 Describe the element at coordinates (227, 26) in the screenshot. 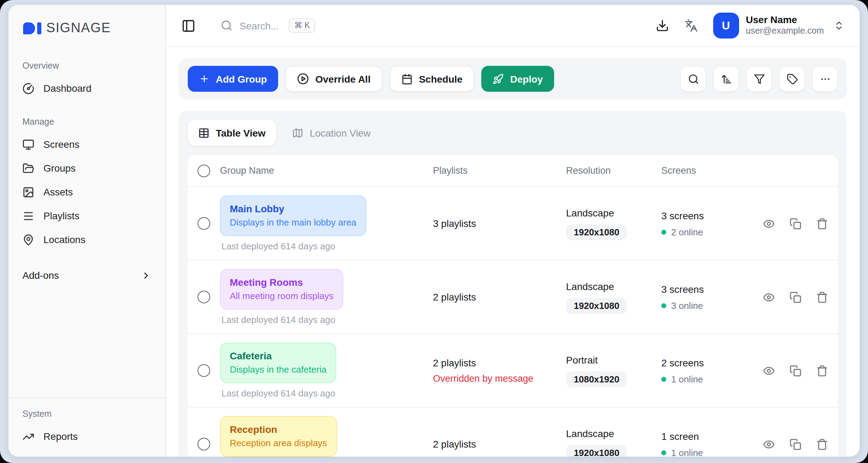

I see `search-icon` at that location.